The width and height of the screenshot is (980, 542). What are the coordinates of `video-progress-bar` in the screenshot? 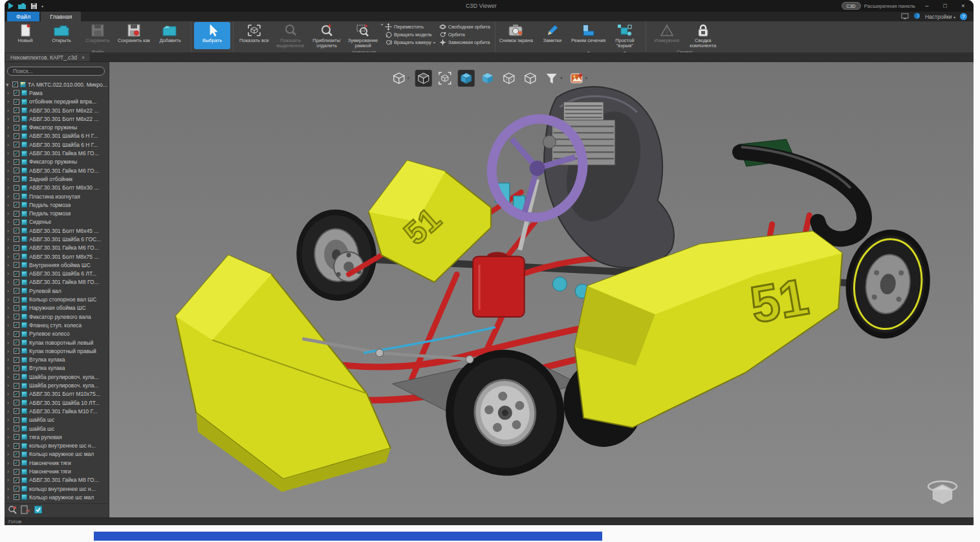 It's located at (348, 536).